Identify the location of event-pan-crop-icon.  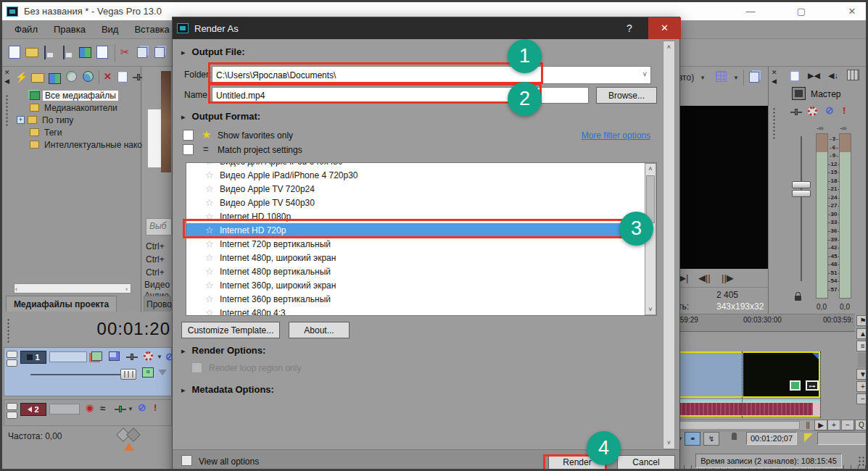
(795, 385).